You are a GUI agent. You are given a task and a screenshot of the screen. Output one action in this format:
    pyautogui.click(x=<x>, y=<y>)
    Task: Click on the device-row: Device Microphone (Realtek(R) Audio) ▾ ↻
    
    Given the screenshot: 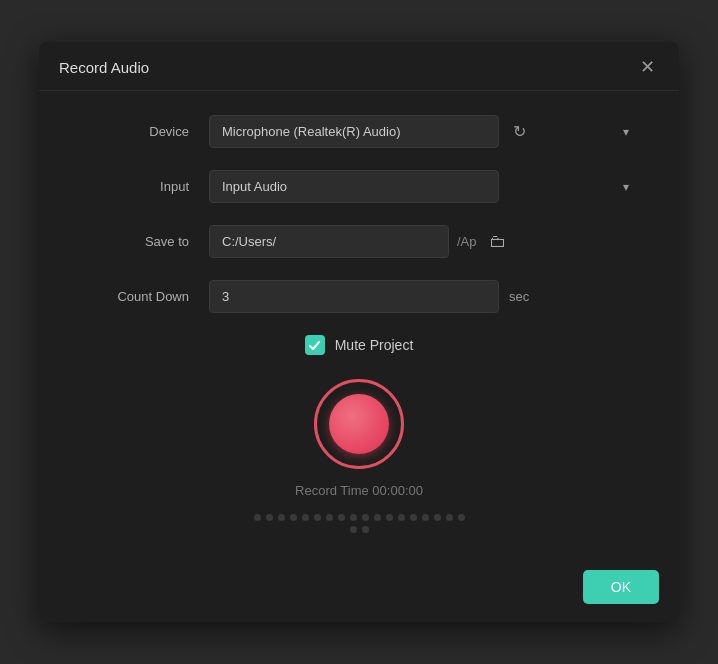 What is the action you would take?
    pyautogui.click(x=359, y=132)
    